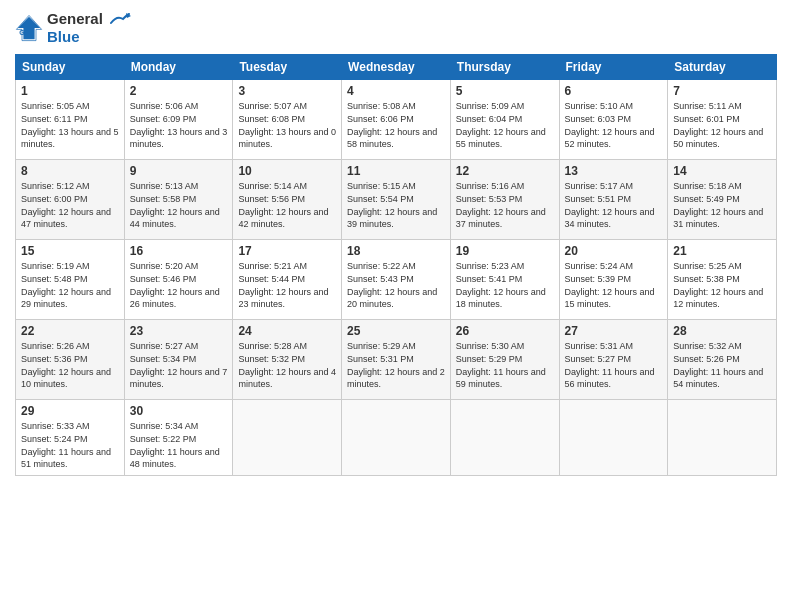  I want to click on day-number: 8, so click(70, 171).